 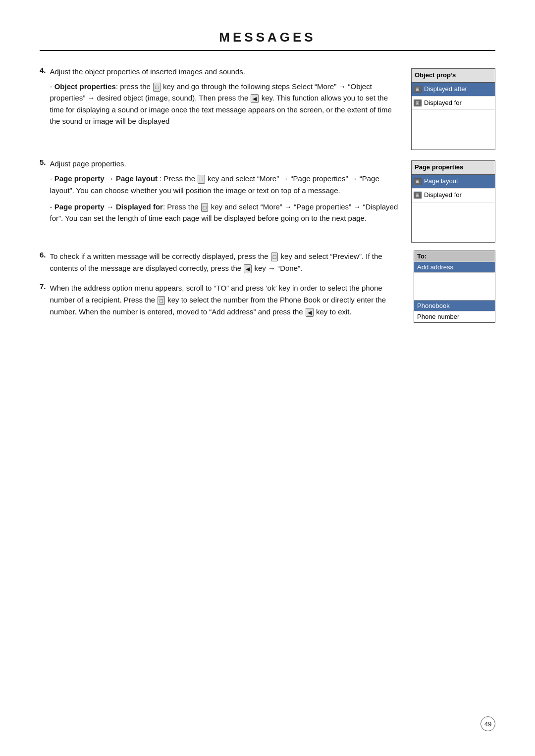 I want to click on step-4-body: Adjust the object properties of inserted…, so click(x=272, y=108).